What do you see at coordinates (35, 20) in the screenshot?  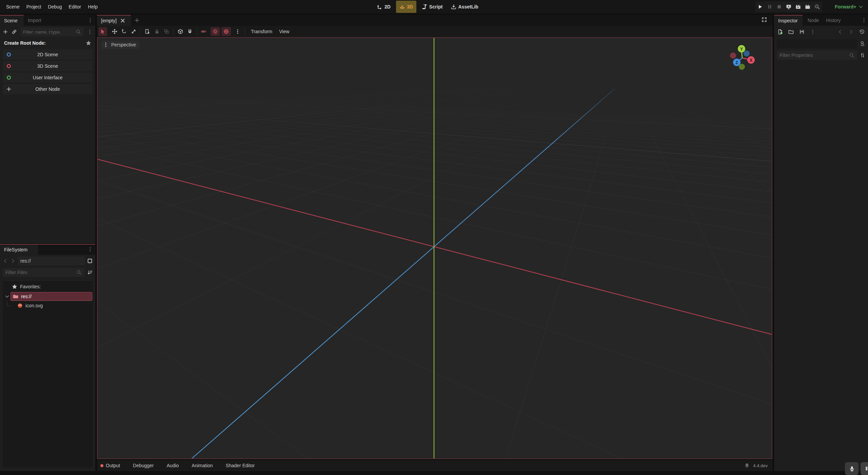 I see `tab-import: Import` at bounding box center [35, 20].